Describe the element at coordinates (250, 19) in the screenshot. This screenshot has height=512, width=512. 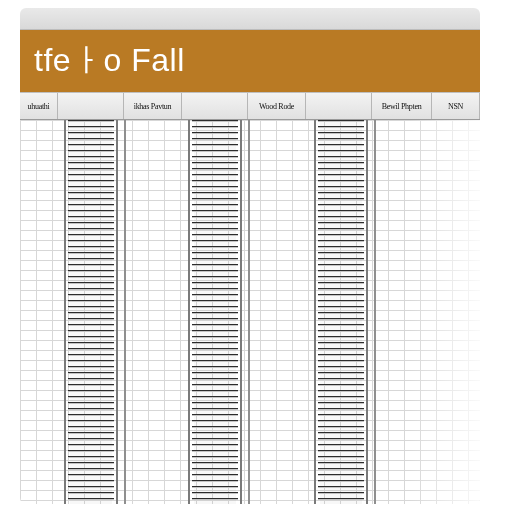
I see `window-chrome-top` at that location.